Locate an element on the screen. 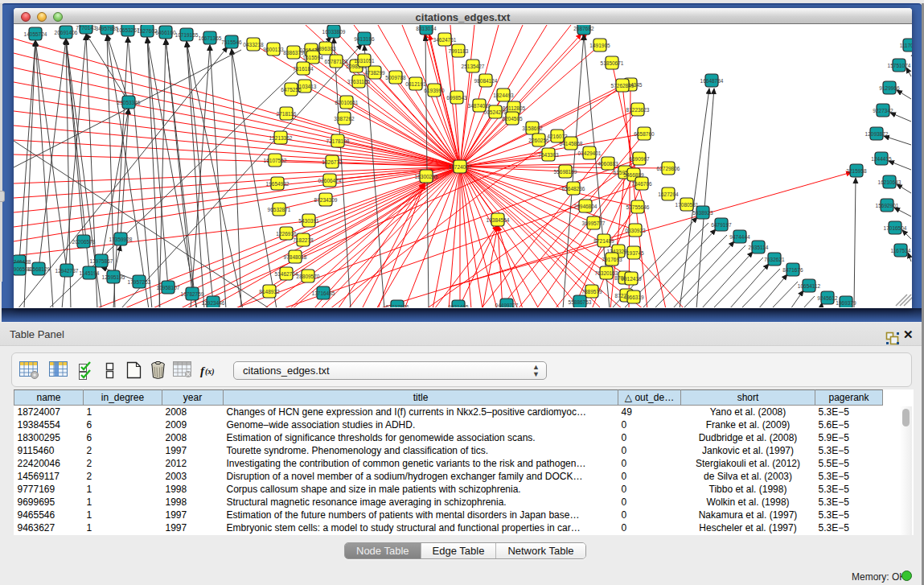 The width and height of the screenshot is (924, 585). svg-text: 11568129 is located at coordinates (39, 269).